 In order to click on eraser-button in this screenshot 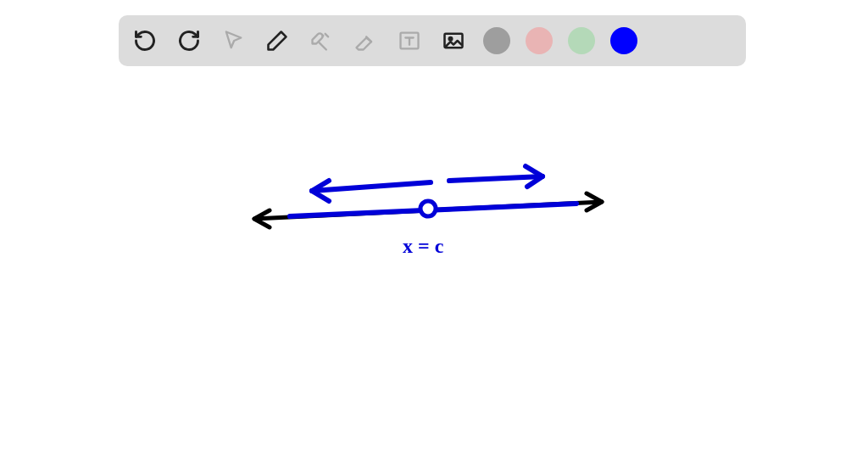, I will do `click(365, 41)`.